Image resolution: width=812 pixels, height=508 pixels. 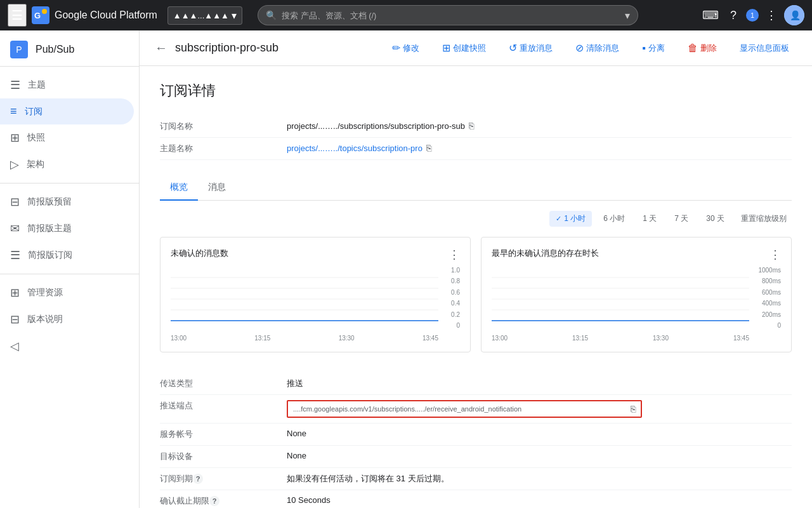 What do you see at coordinates (513, 48) in the screenshot?
I see `replay-icon: ↺` at bounding box center [513, 48].